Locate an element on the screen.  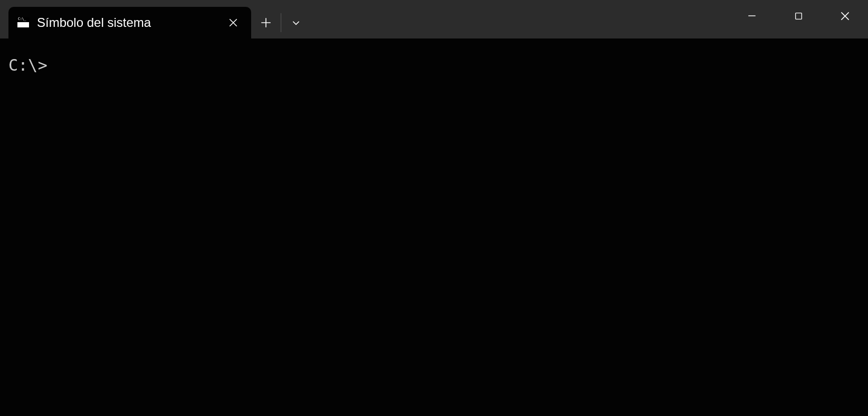
titlebar: Símbolo del sistema is located at coordinates (434, 19).